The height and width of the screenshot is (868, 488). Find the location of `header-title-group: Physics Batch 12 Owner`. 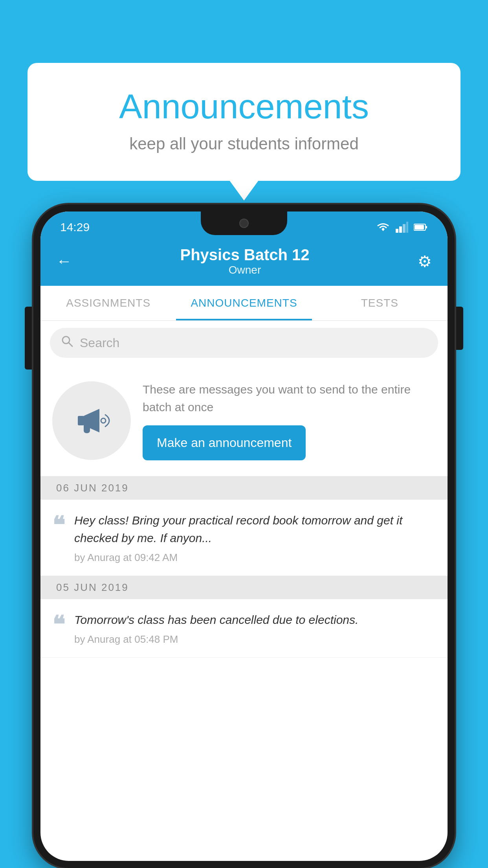

header-title-group: Physics Batch 12 Owner is located at coordinates (245, 261).